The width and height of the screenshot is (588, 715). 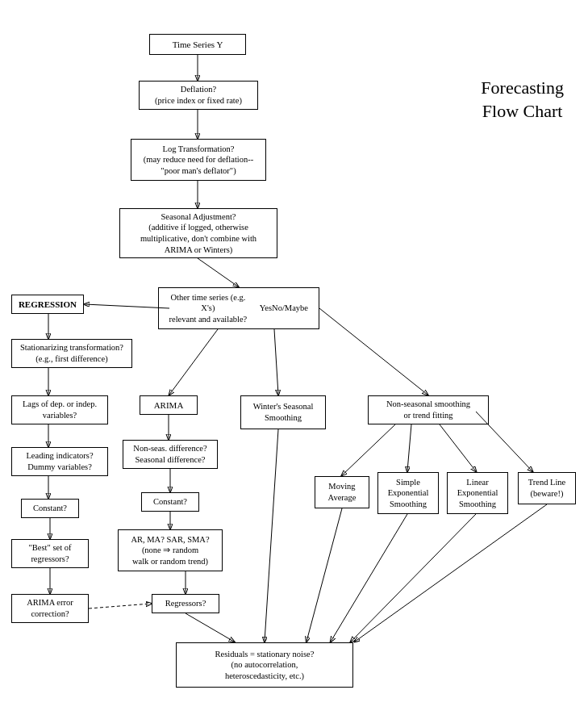 What do you see at coordinates (408, 493) in the screenshot?
I see `box-simple-exp: SimpleExponentialSmoothing` at bounding box center [408, 493].